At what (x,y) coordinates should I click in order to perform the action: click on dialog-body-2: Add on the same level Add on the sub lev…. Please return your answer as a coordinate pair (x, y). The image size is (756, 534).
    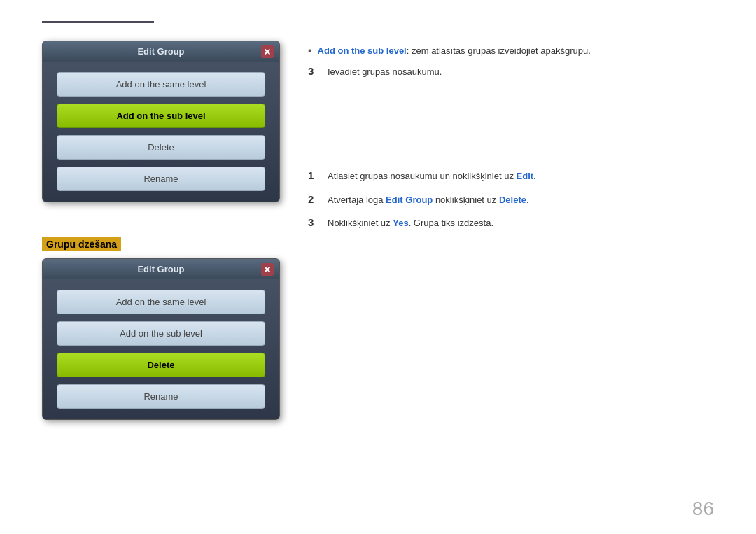
    Looking at the image, I should click on (161, 349).